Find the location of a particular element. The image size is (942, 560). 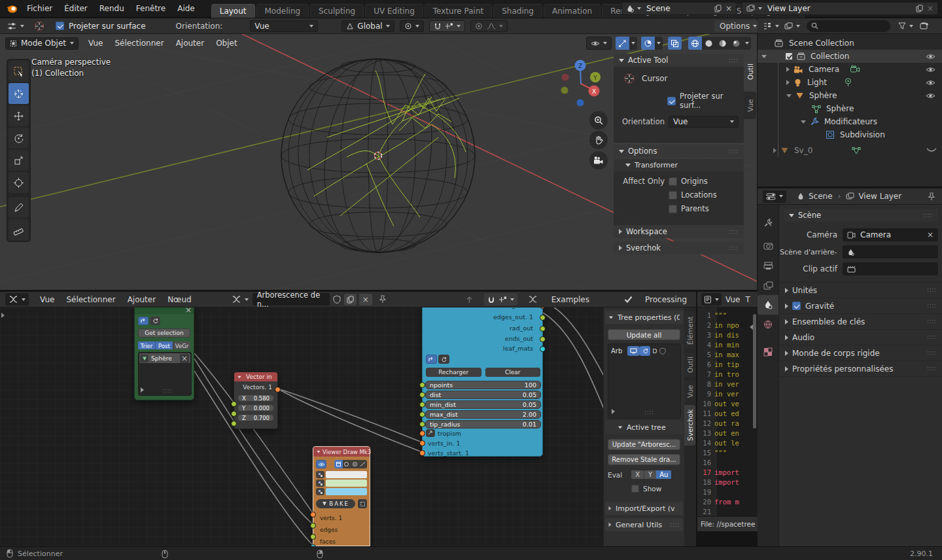

npanel-tab-outil: Outil is located at coordinates (750, 72).